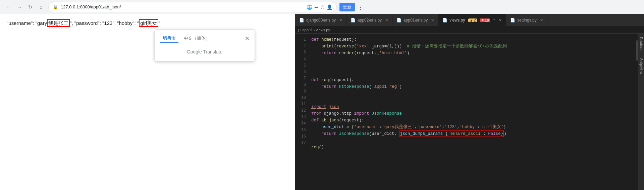 This screenshot has height=190, width=644. What do you see at coordinates (58, 23) in the screenshot?
I see `highlight-chinese-name: 我是张三` at bounding box center [58, 23].